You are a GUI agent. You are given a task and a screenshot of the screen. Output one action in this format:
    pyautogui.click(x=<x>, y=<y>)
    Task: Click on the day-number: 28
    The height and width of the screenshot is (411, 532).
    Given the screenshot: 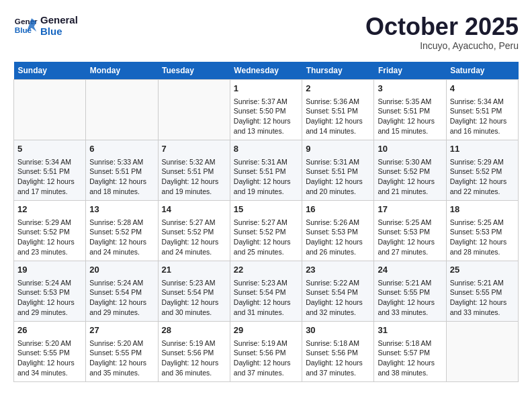 What is the action you would take?
    pyautogui.click(x=194, y=330)
    